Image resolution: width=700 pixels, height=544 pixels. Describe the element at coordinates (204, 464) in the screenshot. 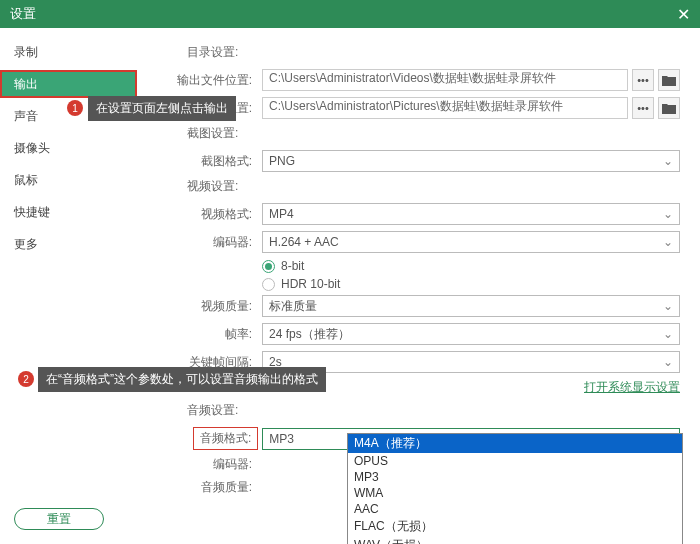

I see `label-audio-encoder: 编码器:` at that location.